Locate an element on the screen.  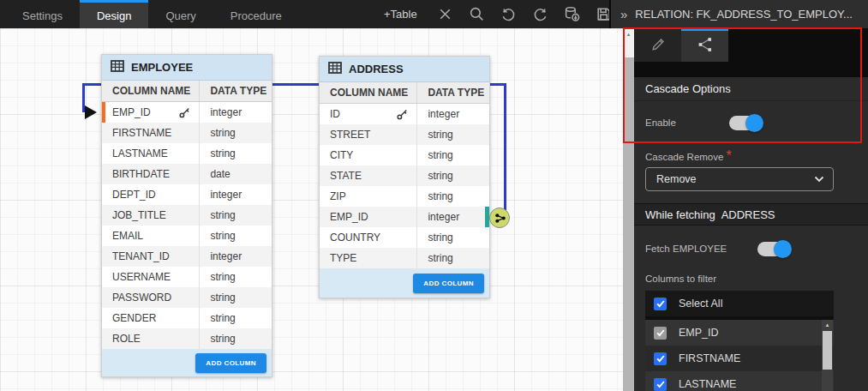
table-row: PASSWORDstring is located at coordinates (187, 298).